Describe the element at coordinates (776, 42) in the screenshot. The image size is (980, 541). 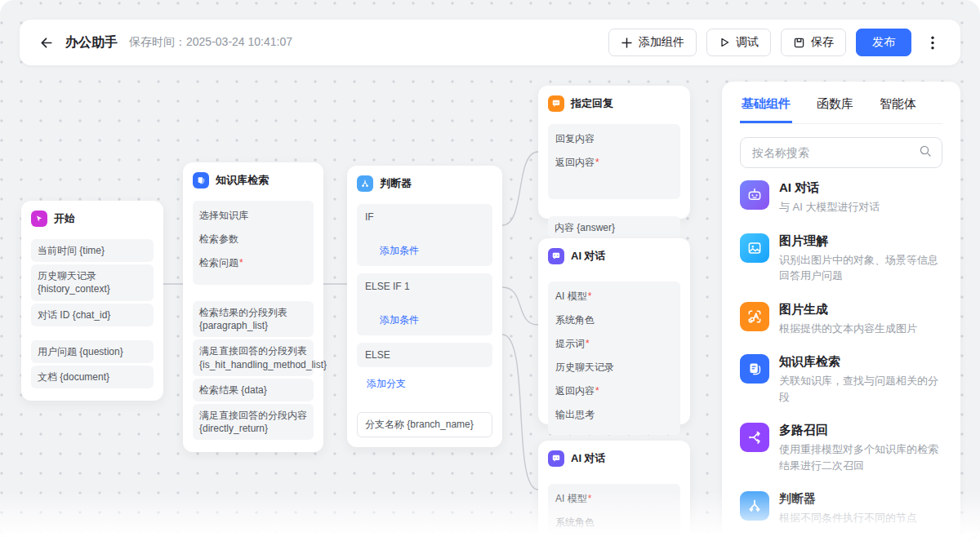
I see `toolbar-actions: 添加组件 调试 保存 发布` at that location.